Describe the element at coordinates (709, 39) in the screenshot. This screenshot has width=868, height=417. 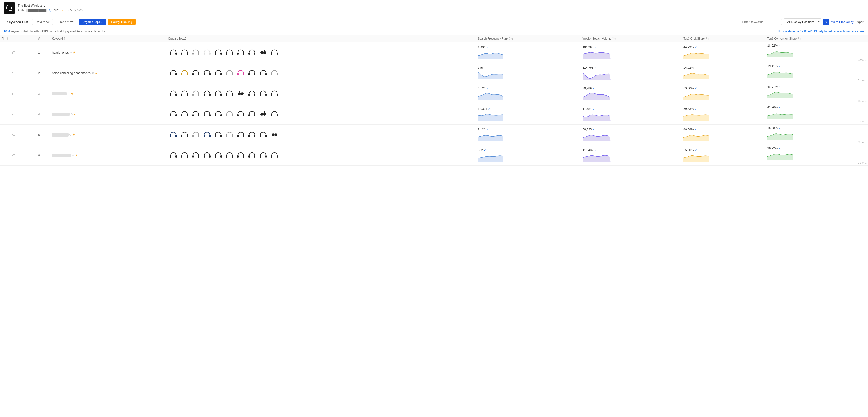
I see `tcs-sort-icon: ⇅` at that location.